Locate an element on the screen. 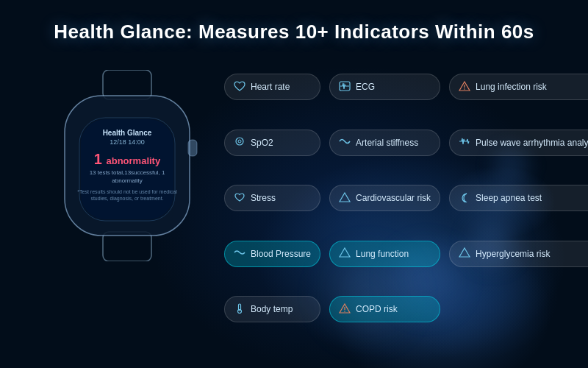 The height and width of the screenshot is (368, 588). sleep-apnea-label: Sleep apnea test is located at coordinates (509, 198).